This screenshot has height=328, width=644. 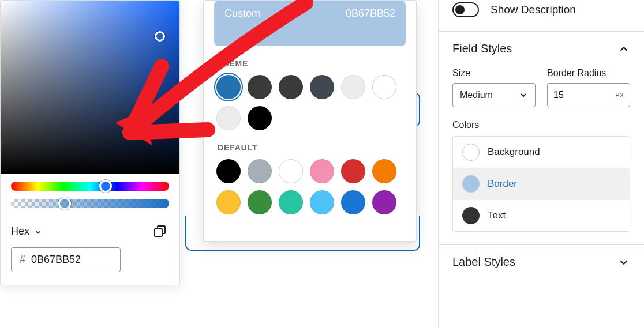 I want to click on color-row-label: Text, so click(x=496, y=216).